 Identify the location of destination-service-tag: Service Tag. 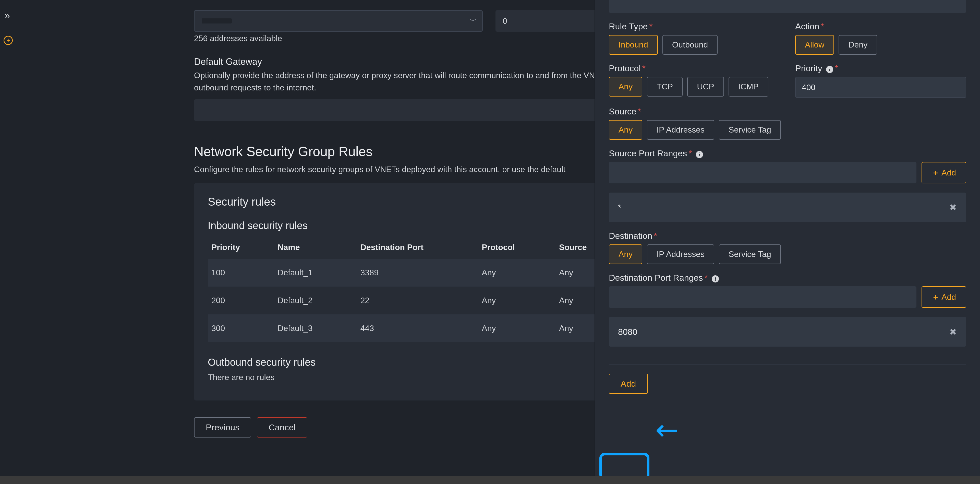
(750, 254).